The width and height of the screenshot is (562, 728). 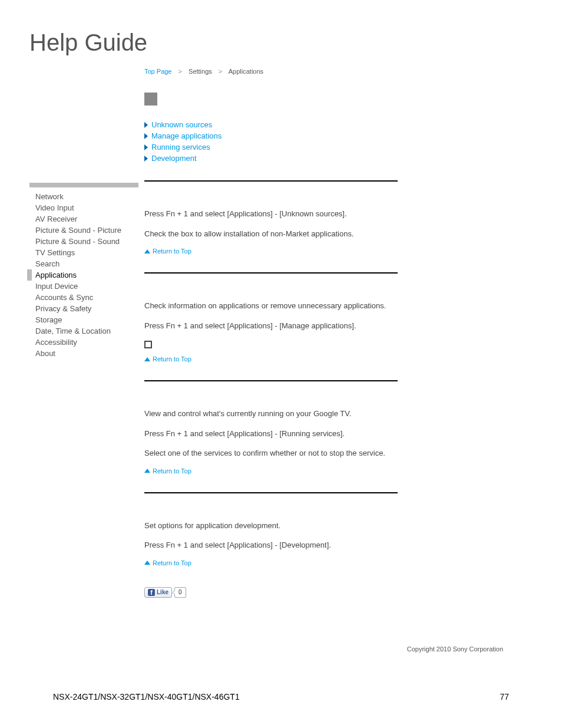 What do you see at coordinates (158, 592) in the screenshot?
I see `like-button: f Like` at bounding box center [158, 592].